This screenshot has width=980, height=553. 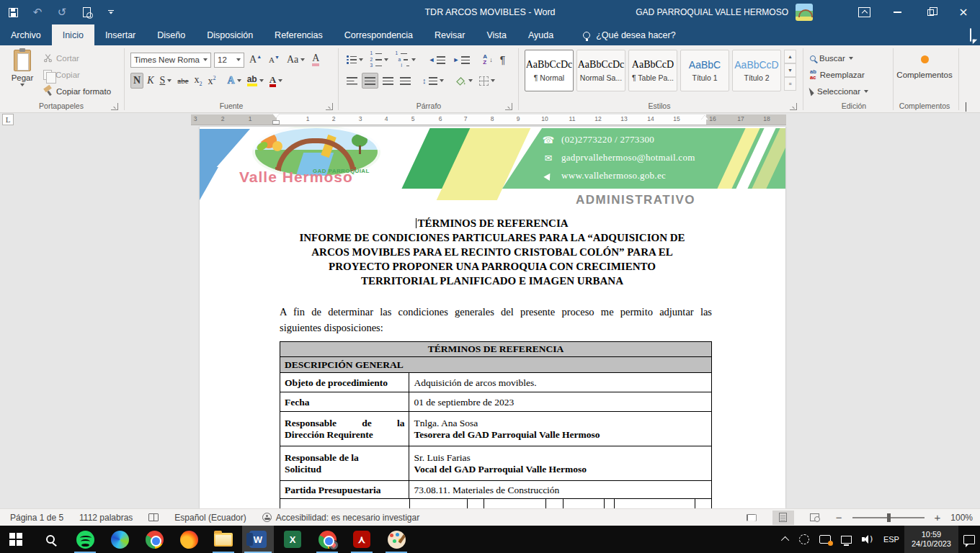 What do you see at coordinates (846, 539) in the screenshot?
I see `tray-network-button` at bounding box center [846, 539].